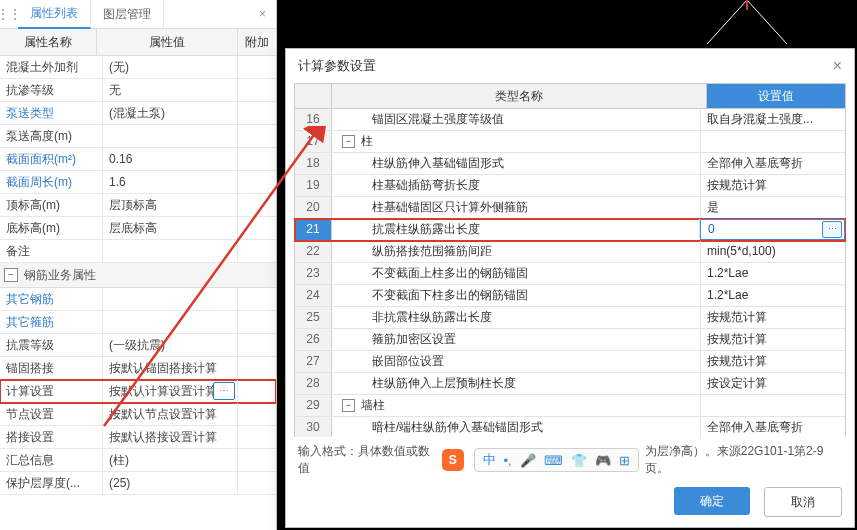  Describe the element at coordinates (170, 205) in the screenshot. I see `property-value: 层顶标高` at that location.